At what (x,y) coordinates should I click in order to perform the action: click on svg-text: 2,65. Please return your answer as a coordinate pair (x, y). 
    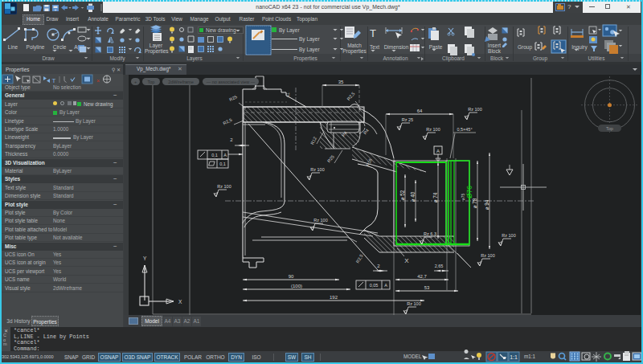
    Looking at the image, I should click on (439, 266).